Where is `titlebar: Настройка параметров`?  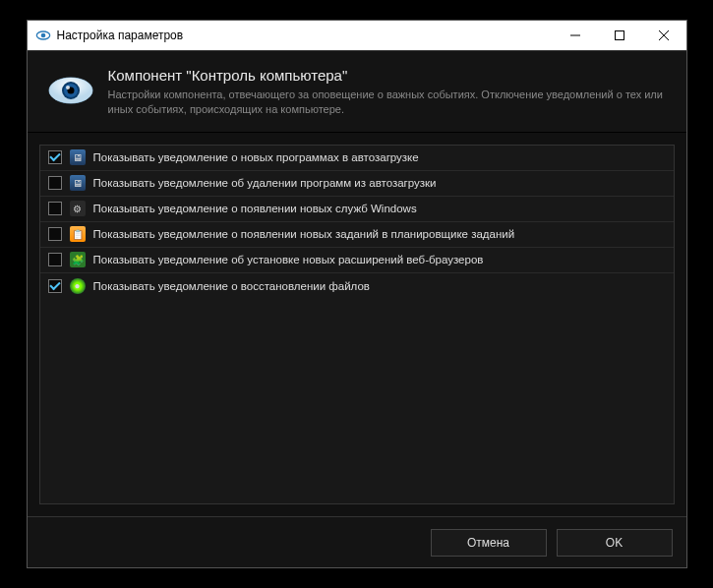 titlebar: Настройка параметров is located at coordinates (357, 35).